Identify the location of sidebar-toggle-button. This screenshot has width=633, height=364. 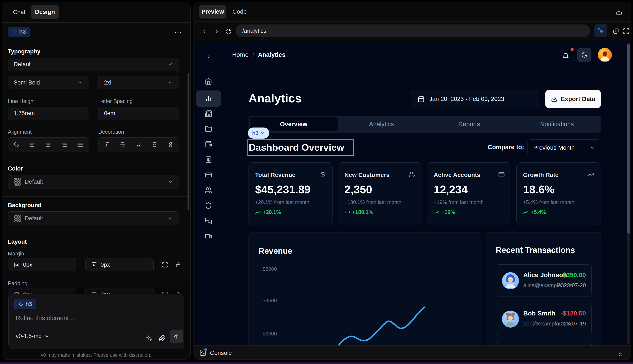
(208, 56).